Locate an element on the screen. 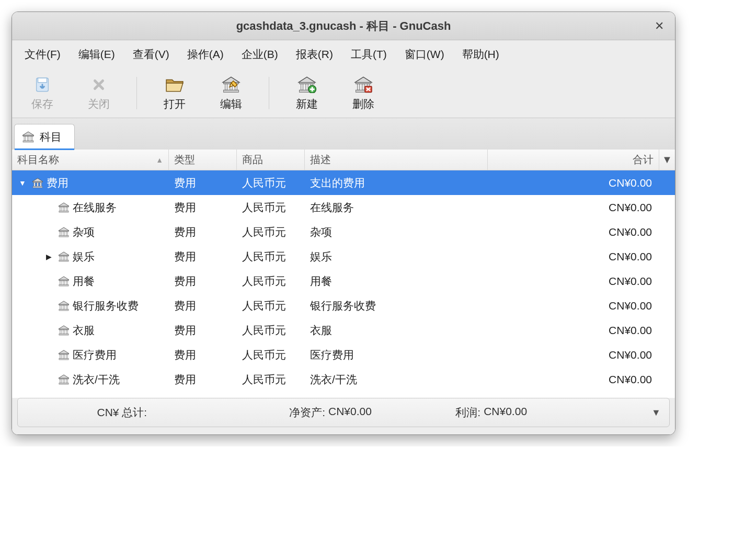 This screenshot has height=550, width=756. tab-accounts: 科目 is located at coordinates (44, 137).